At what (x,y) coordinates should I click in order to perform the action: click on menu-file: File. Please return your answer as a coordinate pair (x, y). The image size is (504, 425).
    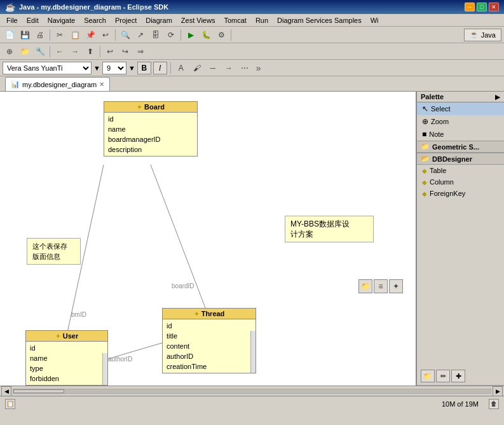
    Looking at the image, I should click on (12, 20).